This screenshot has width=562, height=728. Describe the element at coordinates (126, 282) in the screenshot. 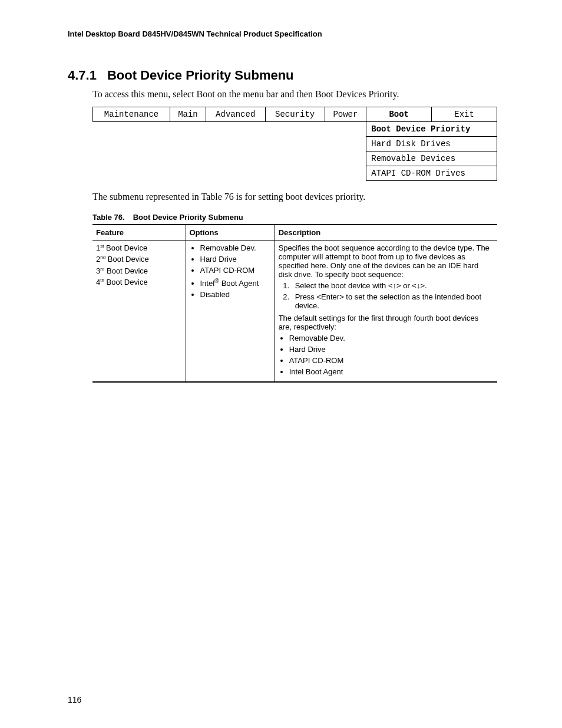

I see `feature-4-label: Boot Device` at that location.